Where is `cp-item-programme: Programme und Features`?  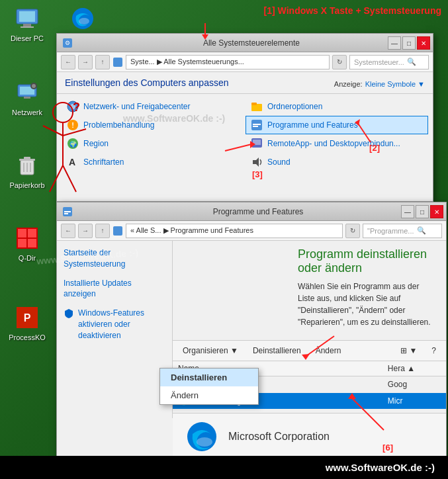
cp-item-programme: Programme und Features is located at coordinates (337, 125).